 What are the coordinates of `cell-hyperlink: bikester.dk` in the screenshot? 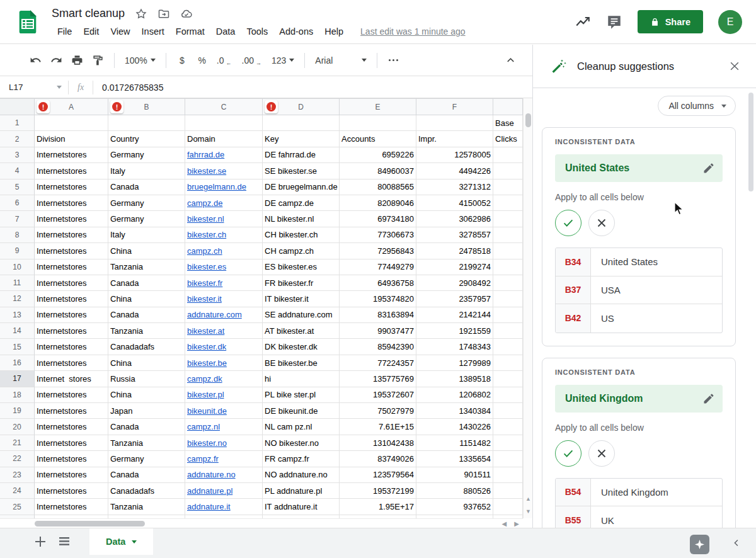 It's located at (207, 346).